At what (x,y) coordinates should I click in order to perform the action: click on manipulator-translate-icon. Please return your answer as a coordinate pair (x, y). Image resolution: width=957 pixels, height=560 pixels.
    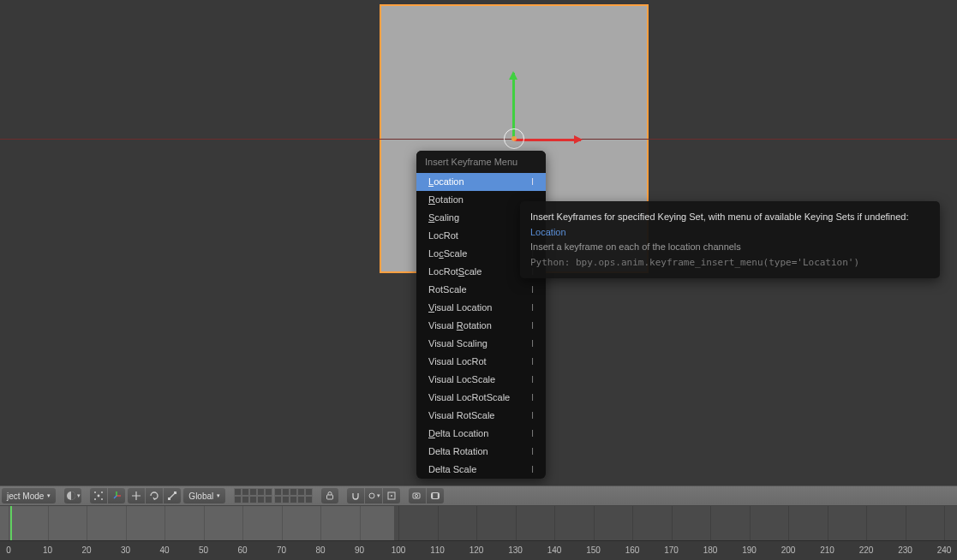
    Looking at the image, I should click on (136, 496).